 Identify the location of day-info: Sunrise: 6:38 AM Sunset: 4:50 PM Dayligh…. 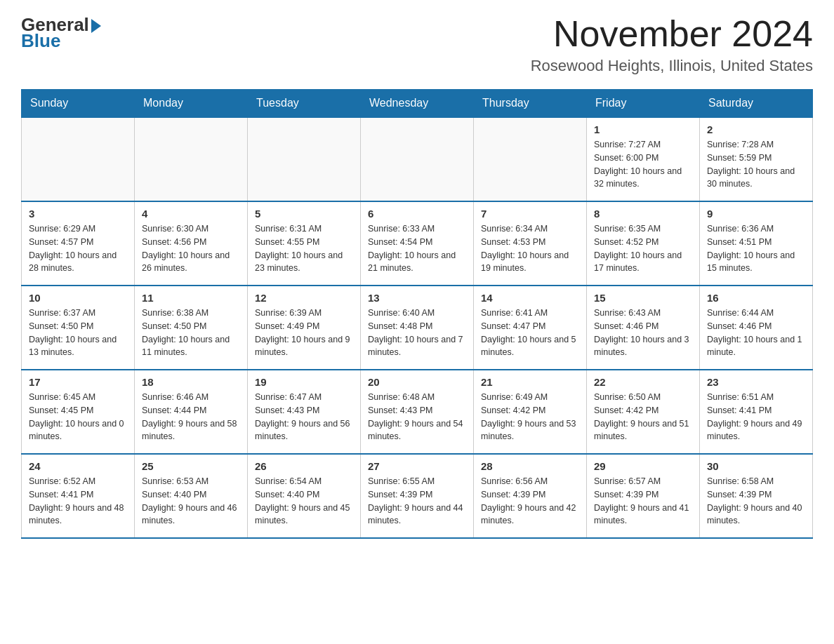
(191, 333).